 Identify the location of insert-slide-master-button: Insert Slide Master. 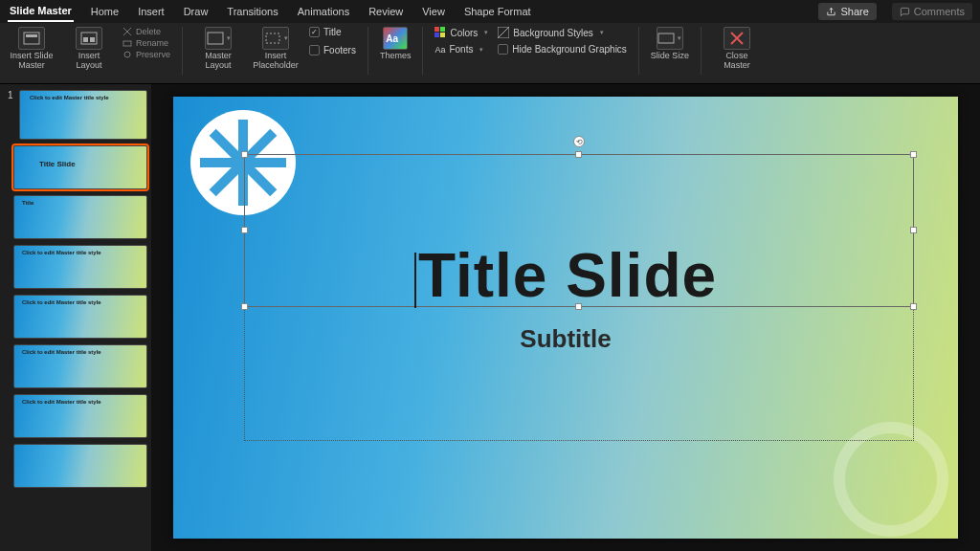
(32, 49).